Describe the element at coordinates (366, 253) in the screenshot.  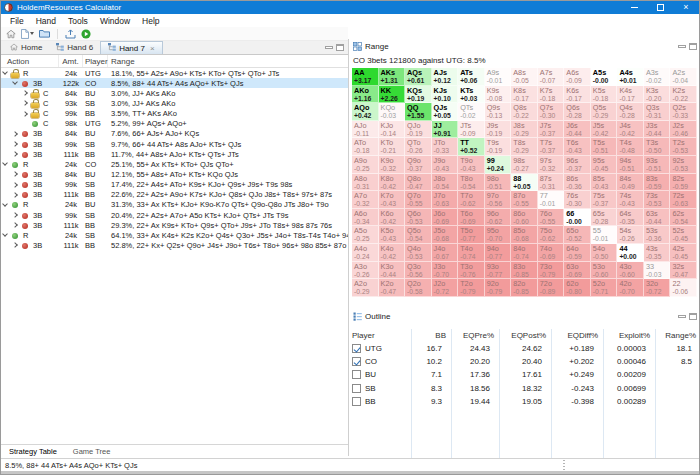
I see `hand-cell-A4o: A4o-0.24` at that location.